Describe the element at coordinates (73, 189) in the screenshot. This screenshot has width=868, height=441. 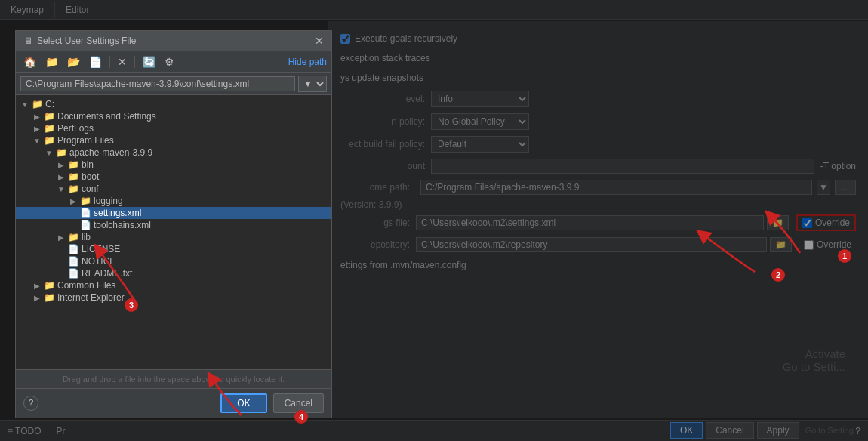
I see `conf-icon: 📁` at that location.